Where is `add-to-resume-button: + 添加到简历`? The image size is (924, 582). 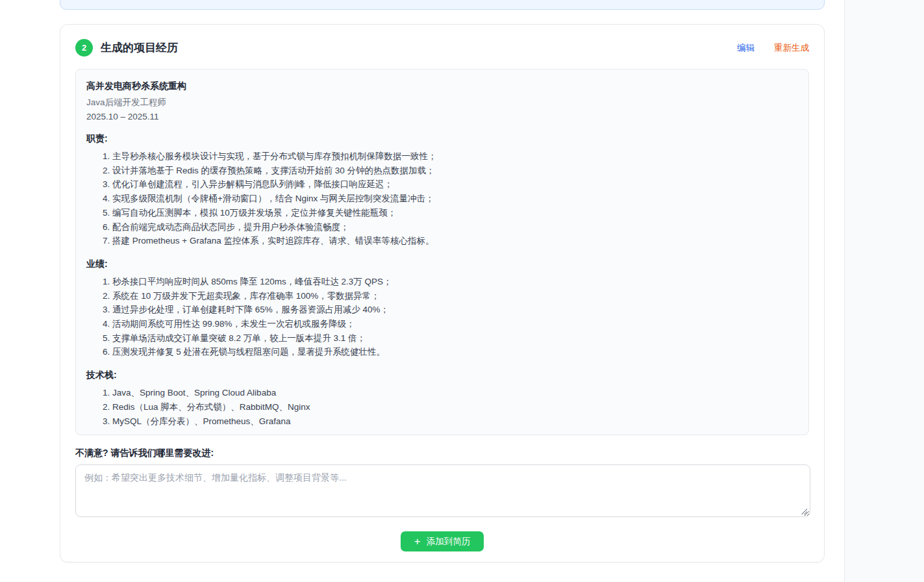
add-to-resume-button: + 添加到简历 is located at coordinates (442, 542).